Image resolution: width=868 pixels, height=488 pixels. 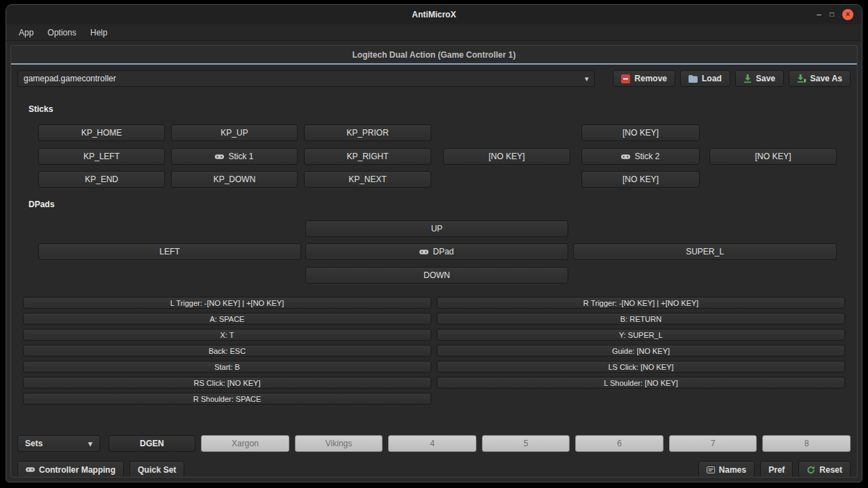 I want to click on dpads-heading: DPads, so click(x=442, y=204).